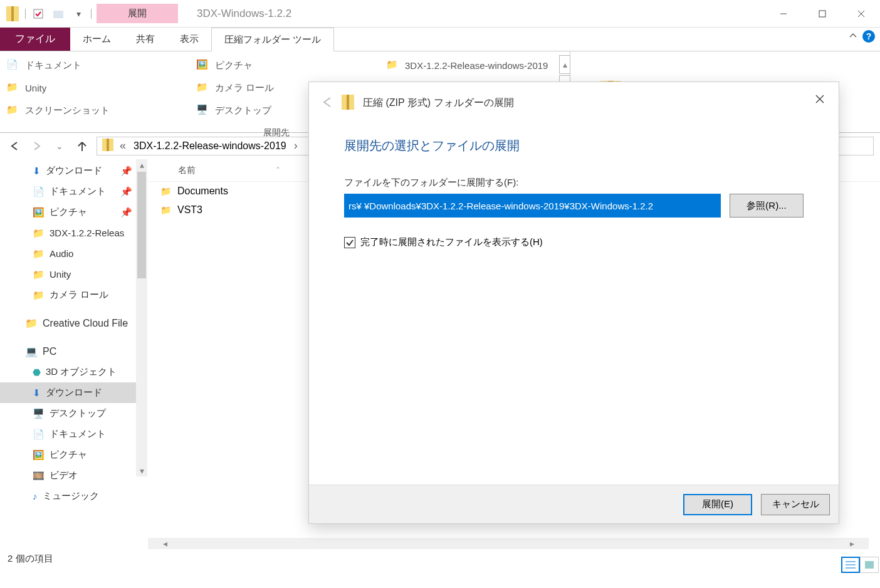 This screenshot has width=880, height=588. I want to click on tree-scrollbar: ▴ ▾, so click(142, 318).